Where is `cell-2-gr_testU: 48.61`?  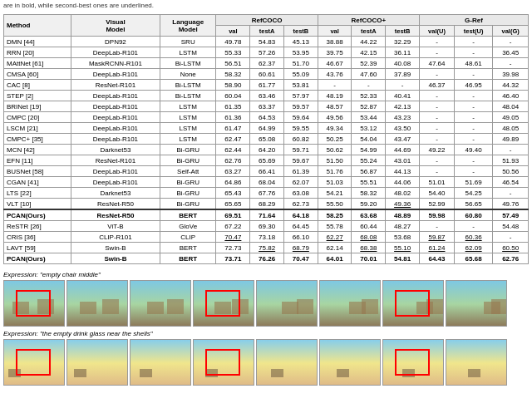
cell-2-gr_testU: 48.61 is located at coordinates (473, 63).